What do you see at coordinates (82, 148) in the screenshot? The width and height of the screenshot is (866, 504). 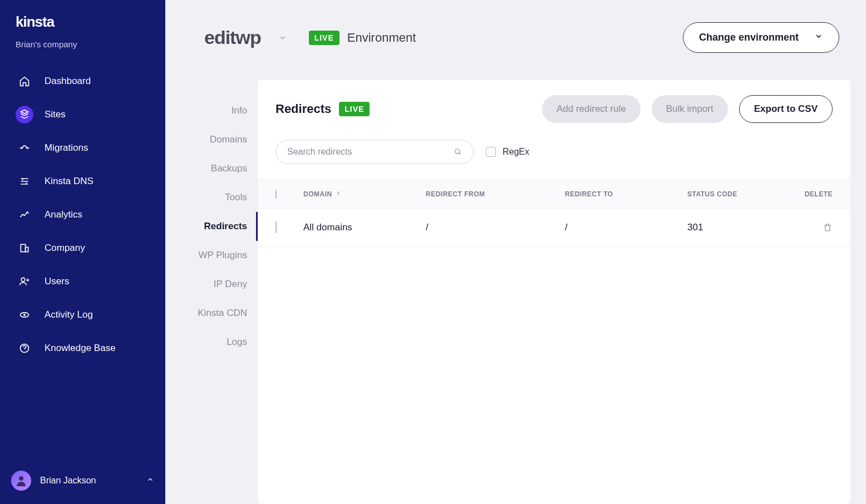 I see `nav-migrations: Migrations` at bounding box center [82, 148].